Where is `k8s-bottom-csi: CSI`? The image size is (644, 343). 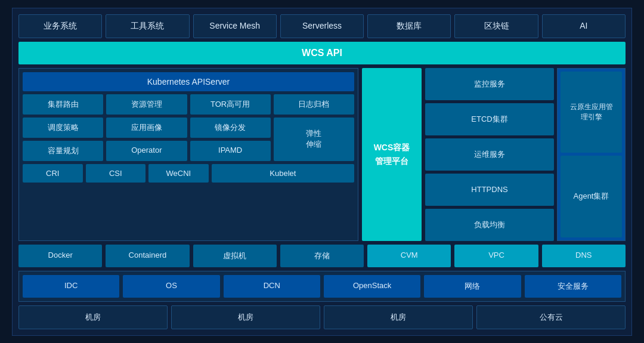
k8s-bottom-csi: CSI is located at coordinates (116, 173).